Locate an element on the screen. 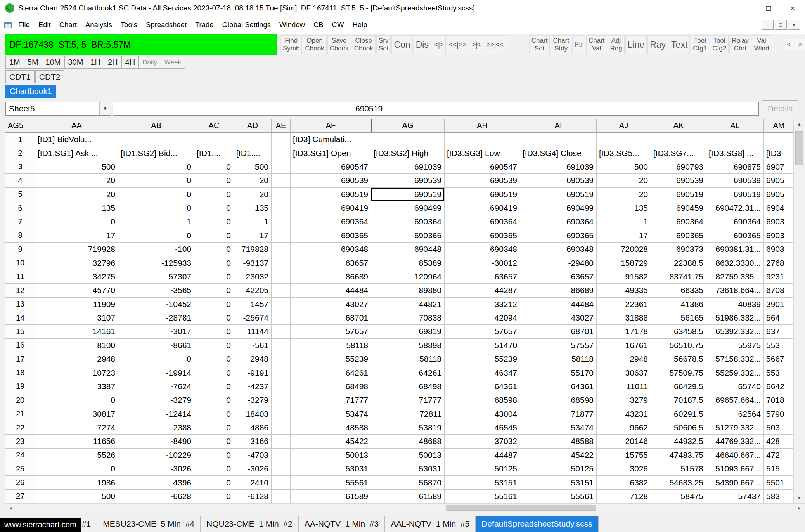  row-header-18: 18 is located at coordinates (20, 373).